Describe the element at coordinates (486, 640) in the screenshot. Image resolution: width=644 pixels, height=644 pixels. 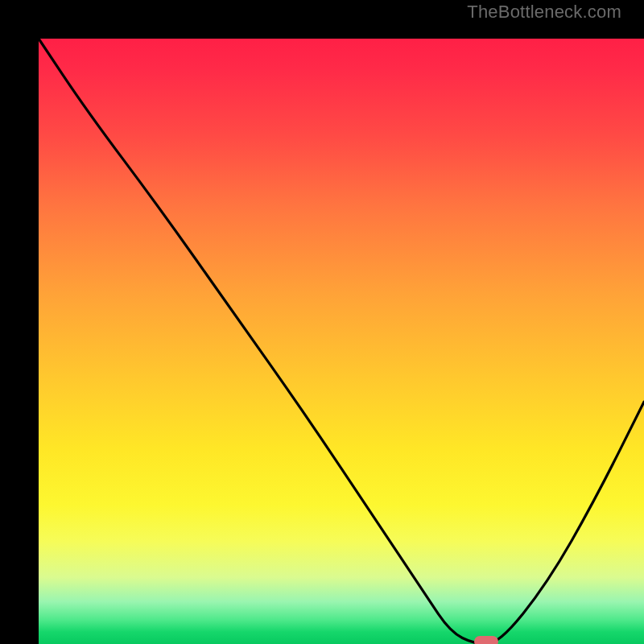
I see `optimal-marker` at that location.